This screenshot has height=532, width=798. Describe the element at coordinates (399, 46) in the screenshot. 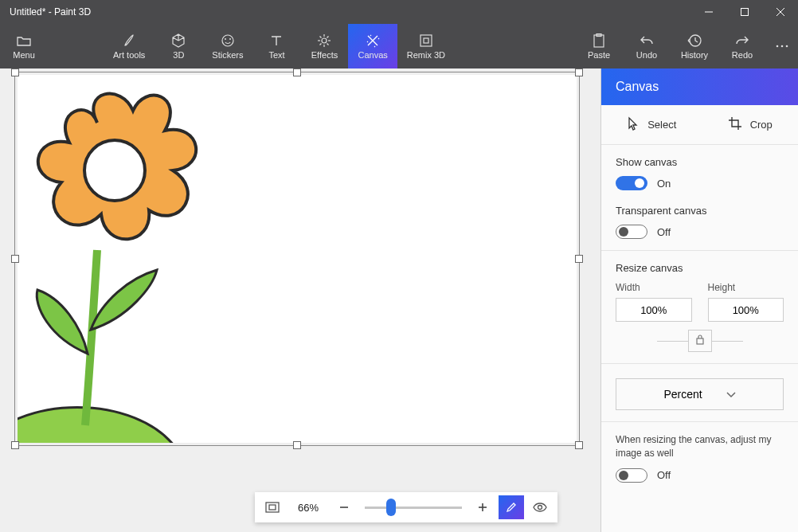

I see `main-toolbar: Menu Art tools 3D Stickers Text Effects …` at that location.